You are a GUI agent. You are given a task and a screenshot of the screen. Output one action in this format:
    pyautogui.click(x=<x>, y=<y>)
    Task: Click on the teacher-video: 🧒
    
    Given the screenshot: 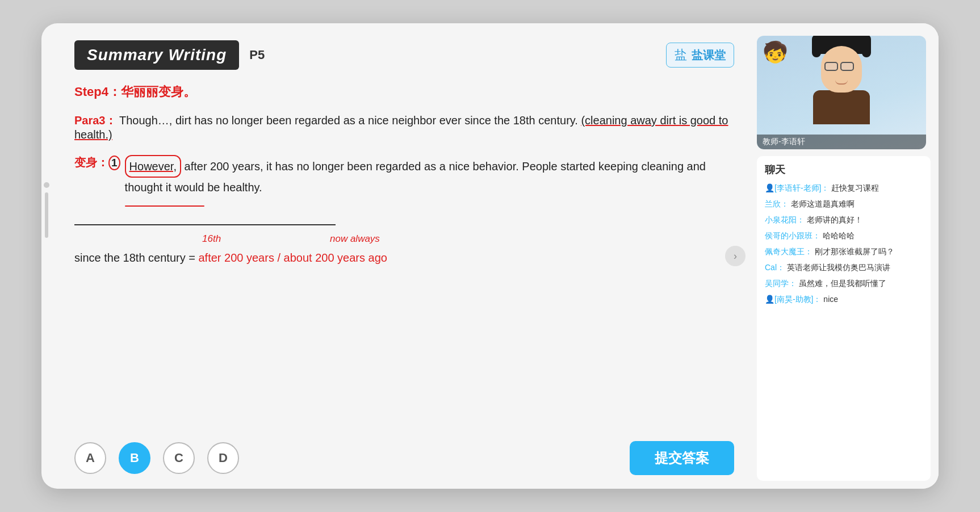 What is the action you would take?
    pyautogui.click(x=841, y=93)
    